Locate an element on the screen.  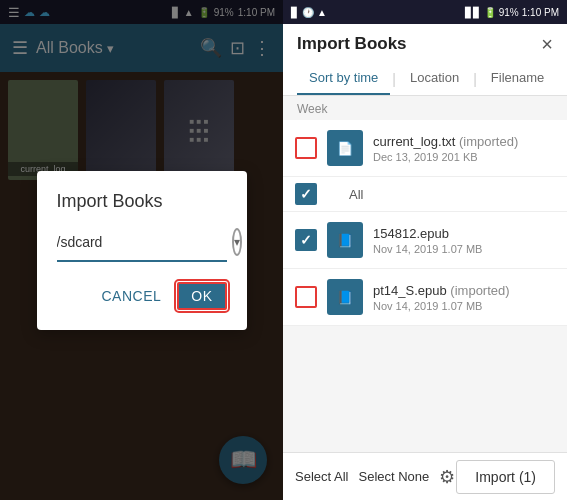
right-signal-bars: ▊▊ is located at coordinates (473, 12).